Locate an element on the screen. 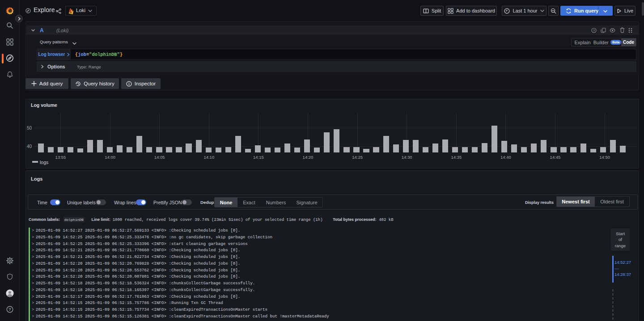 This screenshot has width=644, height=321. svg-text: 14:50 is located at coordinates (605, 157).